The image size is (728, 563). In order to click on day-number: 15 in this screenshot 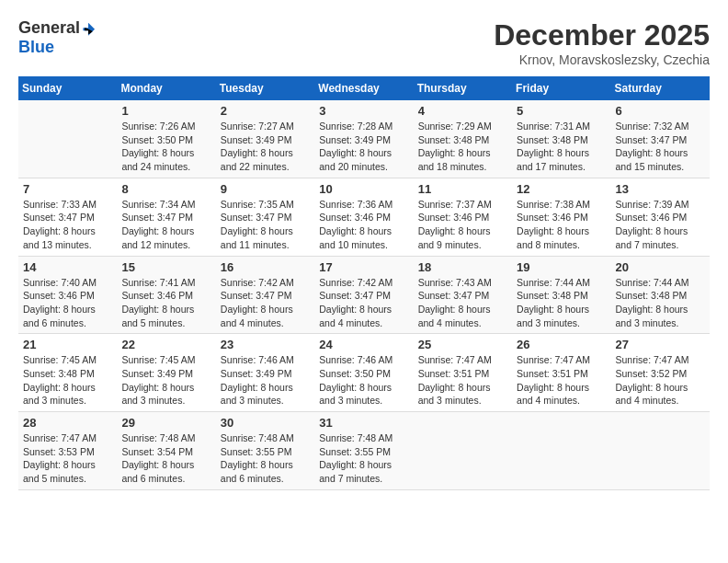, I will do `click(165, 267)`.